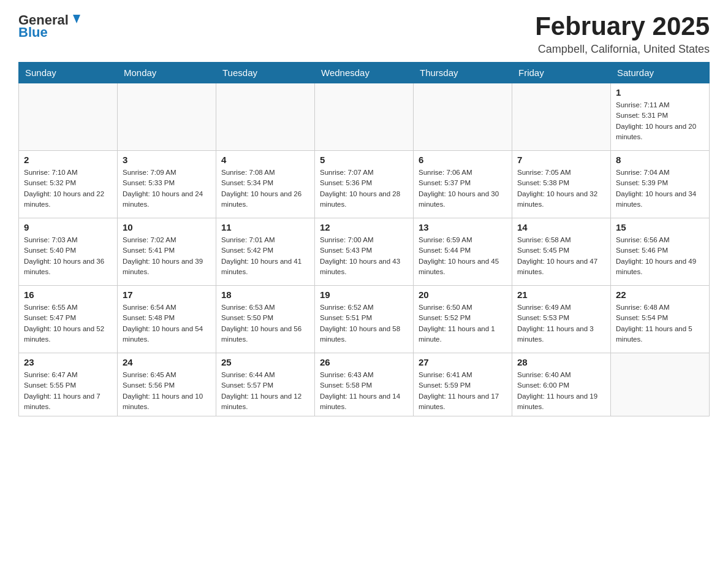 This screenshot has width=728, height=563. What do you see at coordinates (68, 159) in the screenshot?
I see `day-number: 2` at bounding box center [68, 159].